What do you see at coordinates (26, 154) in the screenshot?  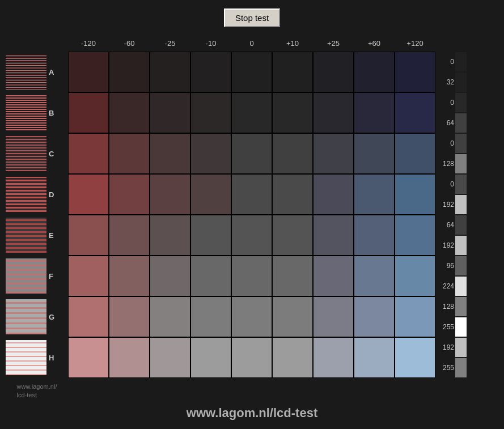 I see `pattern-c` at bounding box center [26, 154].